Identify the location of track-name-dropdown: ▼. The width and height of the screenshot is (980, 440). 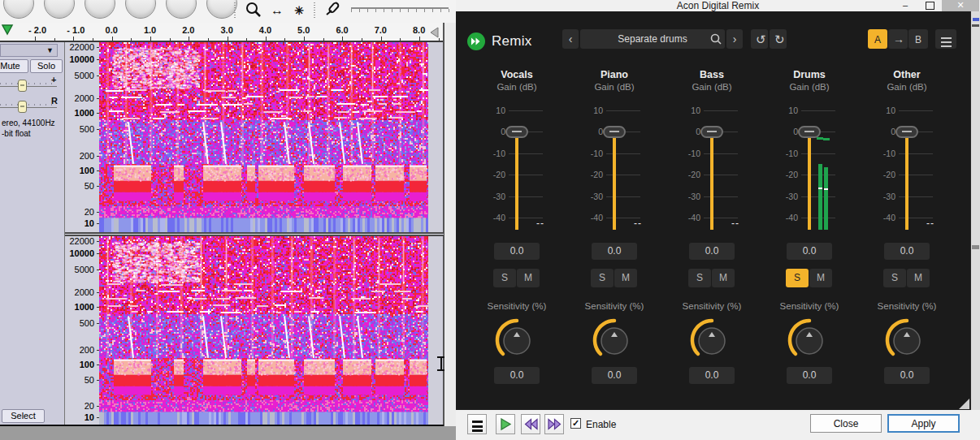
(29, 50).